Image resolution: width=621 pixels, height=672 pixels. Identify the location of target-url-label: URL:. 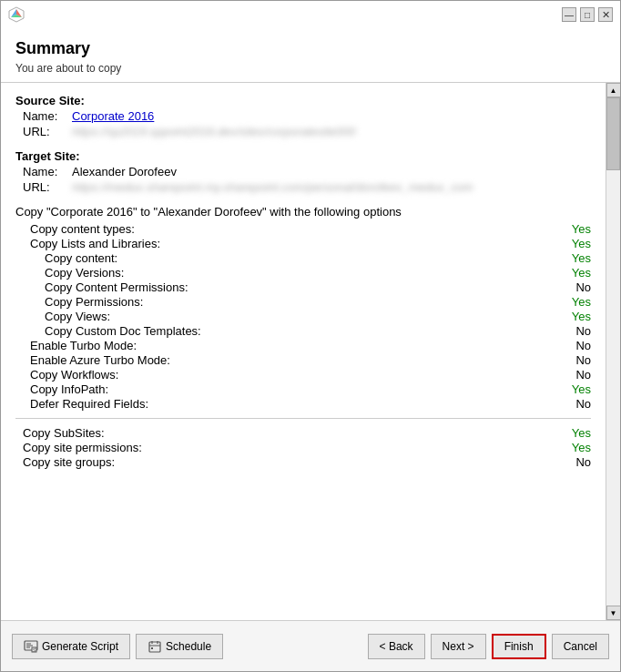
(46, 188).